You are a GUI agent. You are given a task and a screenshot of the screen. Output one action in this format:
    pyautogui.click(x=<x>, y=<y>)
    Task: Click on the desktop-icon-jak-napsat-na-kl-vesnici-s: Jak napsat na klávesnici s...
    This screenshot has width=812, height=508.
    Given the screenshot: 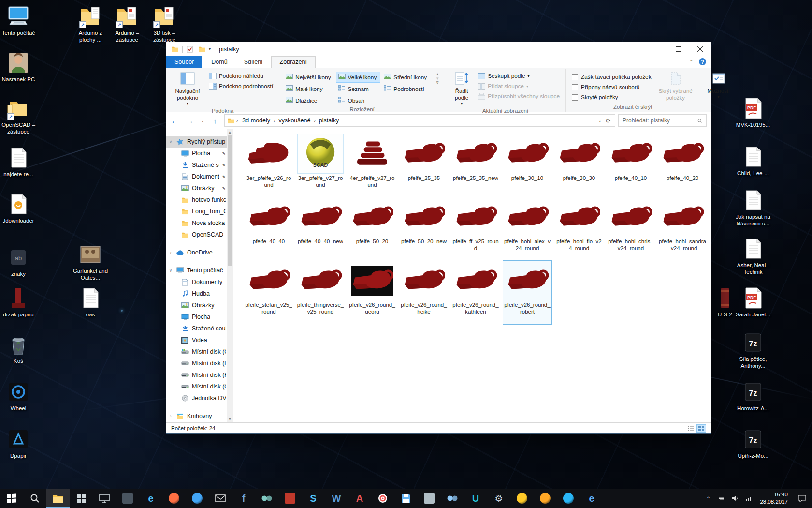 What is the action you would take?
    pyautogui.click(x=753, y=208)
    